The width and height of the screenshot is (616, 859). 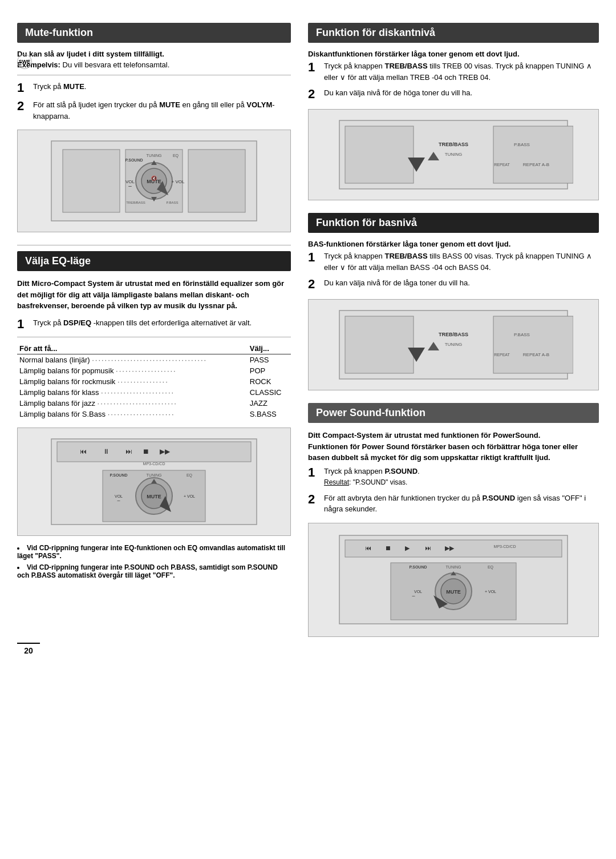 What do you see at coordinates (154, 88) in the screenshot?
I see `mute-step-1: 1 Tryck på MUTE.` at bounding box center [154, 88].